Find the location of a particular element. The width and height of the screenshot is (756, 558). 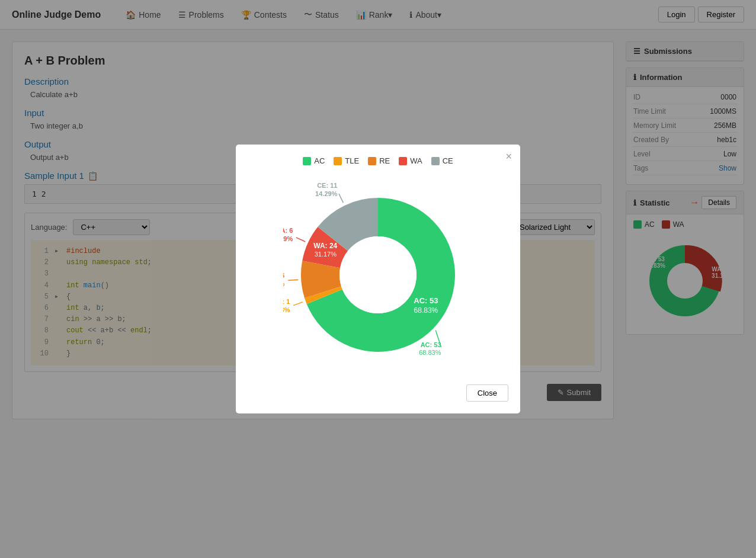

svg-text: CE: 11 is located at coordinates (327, 185).